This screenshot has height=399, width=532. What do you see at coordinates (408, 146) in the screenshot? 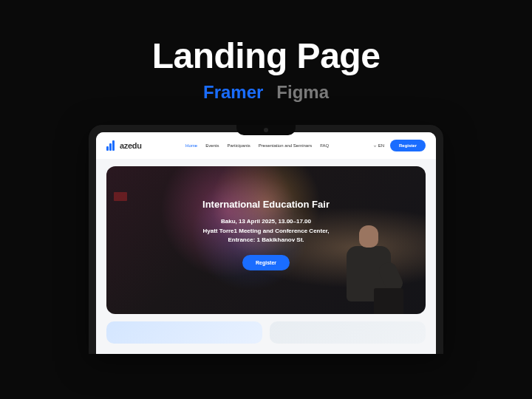
I see `register-button: Register` at bounding box center [408, 146].